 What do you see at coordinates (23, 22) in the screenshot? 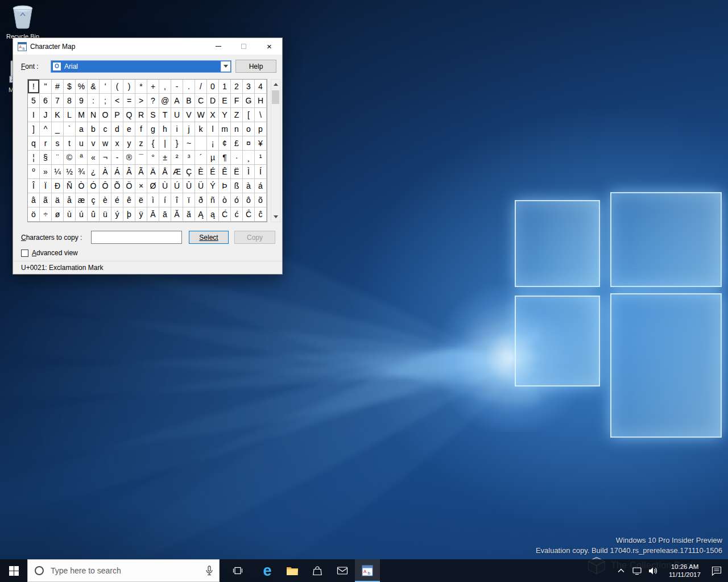
I see `recycle-bin-icon: Recycle Bin` at bounding box center [23, 22].